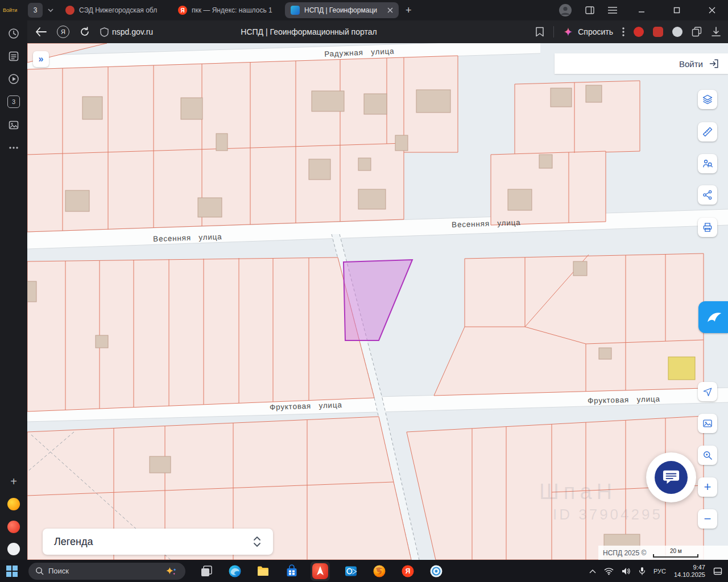  I want to click on copilot-sparkles-icon, so click(171, 571).